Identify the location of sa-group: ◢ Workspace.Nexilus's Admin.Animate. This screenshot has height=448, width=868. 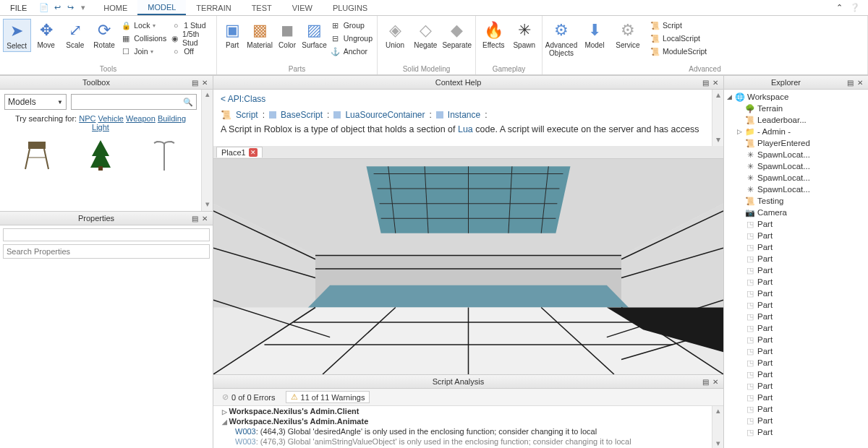
(469, 421).